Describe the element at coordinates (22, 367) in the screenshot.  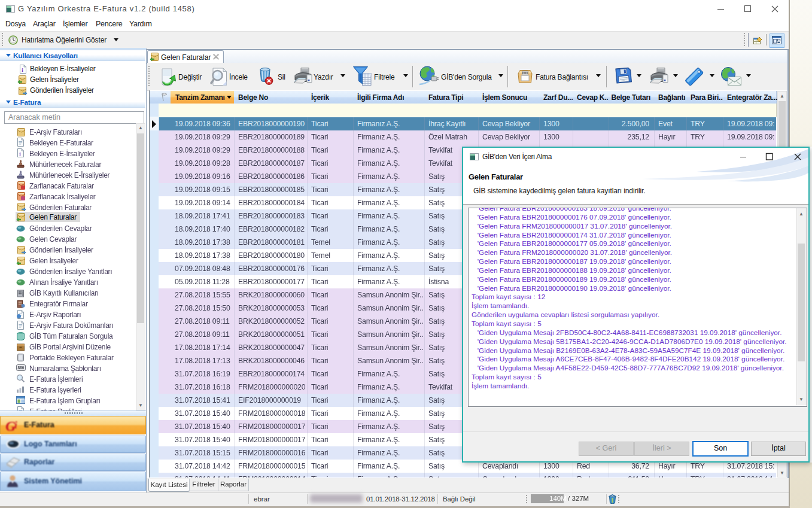
I see `svg-text: 880` at that location.